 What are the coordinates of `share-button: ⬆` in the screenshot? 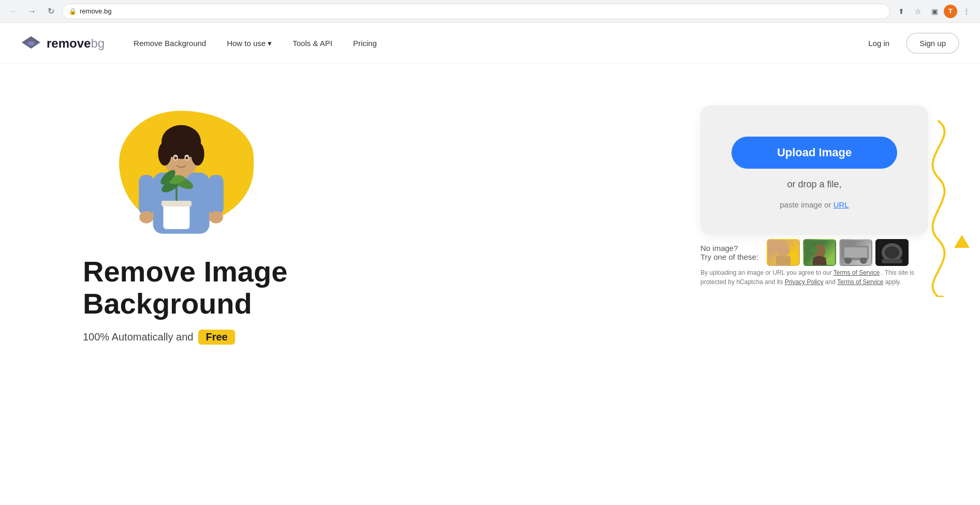 It's located at (901, 11).